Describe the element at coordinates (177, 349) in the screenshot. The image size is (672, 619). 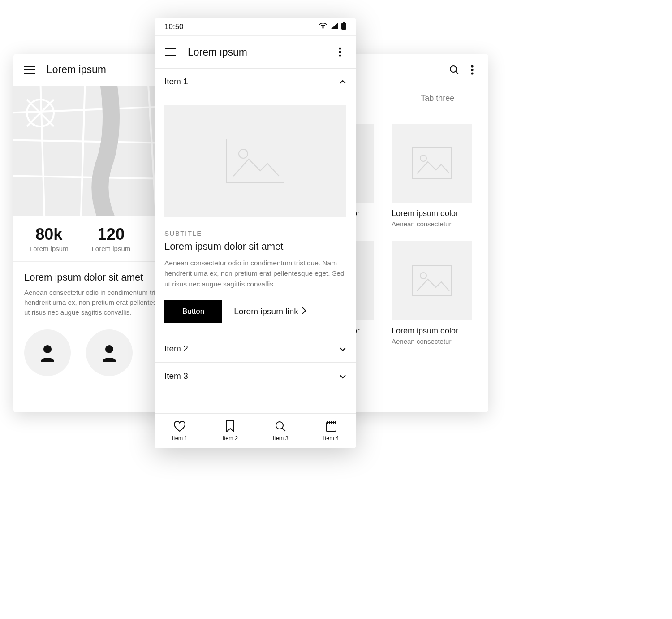
I see `accordion-label: Item 2` at that location.